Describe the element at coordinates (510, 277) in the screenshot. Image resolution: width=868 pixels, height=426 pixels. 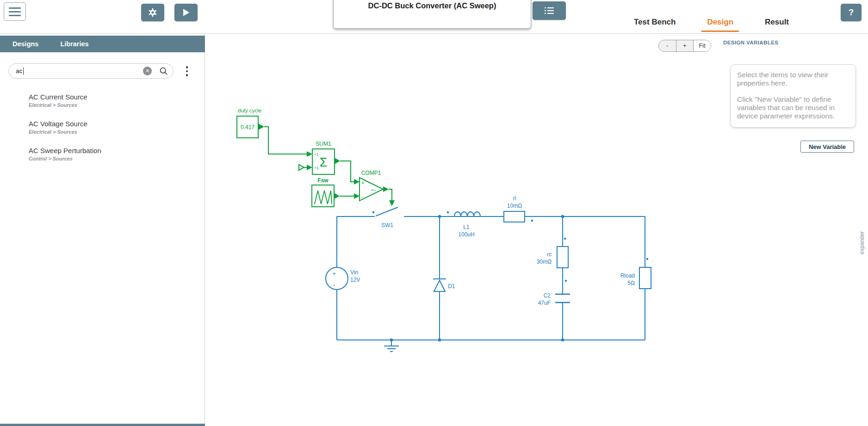
I see `junction-dots` at that location.